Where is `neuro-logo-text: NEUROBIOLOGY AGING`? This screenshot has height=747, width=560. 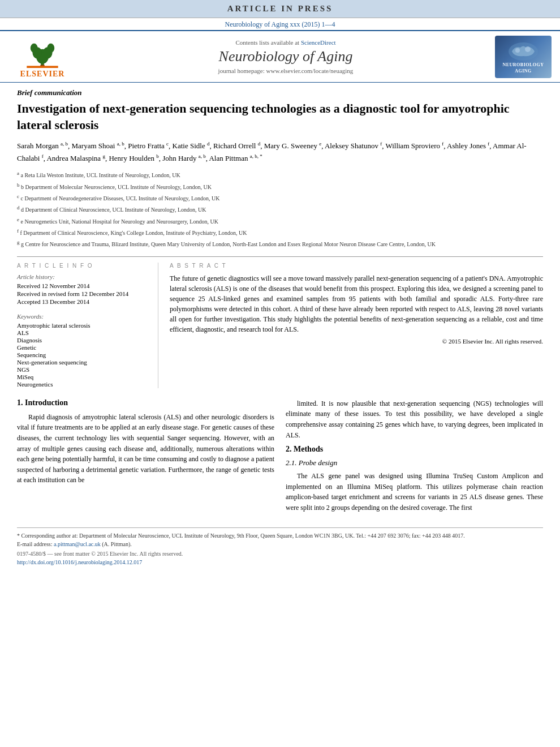 neuro-logo-text: NEUROBIOLOGY AGING is located at coordinates (523, 68).